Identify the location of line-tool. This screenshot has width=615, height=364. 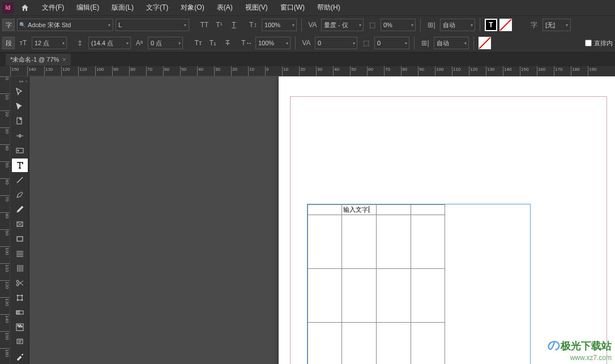
(20, 180).